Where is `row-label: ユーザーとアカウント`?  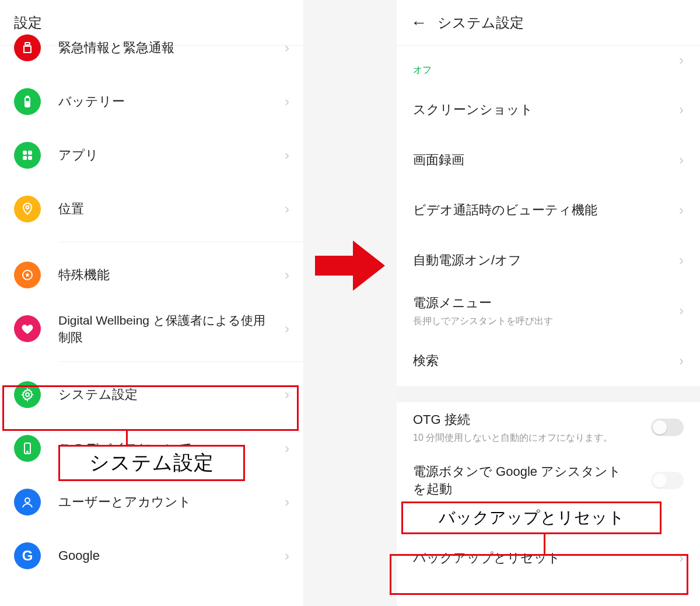
row-label: ユーザーとアカウント is located at coordinates (172, 502).